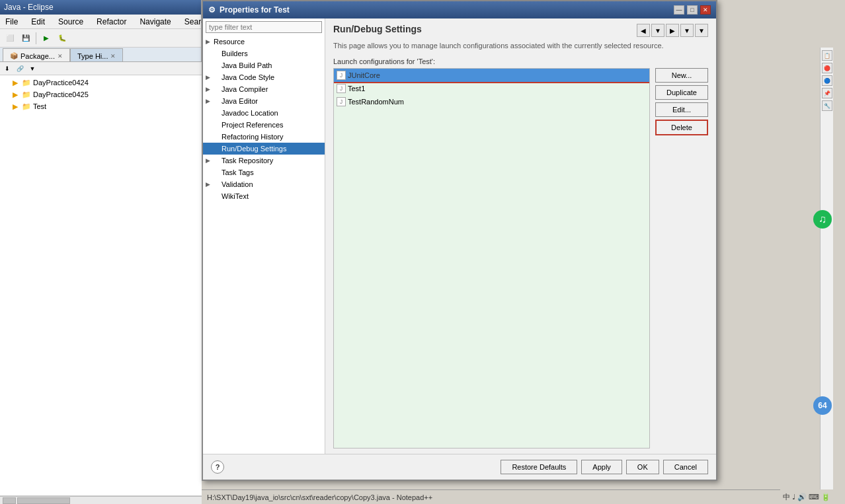  Describe the element at coordinates (827, 55) in the screenshot. I see `right-btn1: 📋` at that location.